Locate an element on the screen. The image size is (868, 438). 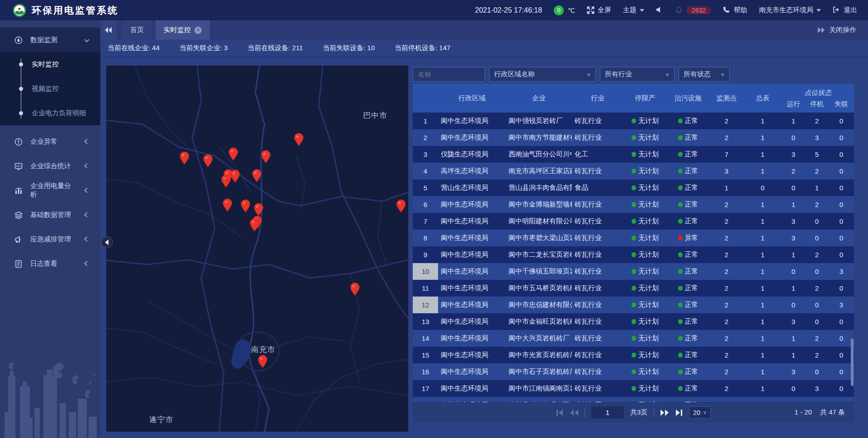
sidebar-subitem-0: 实时监控 is located at coordinates (50, 64).